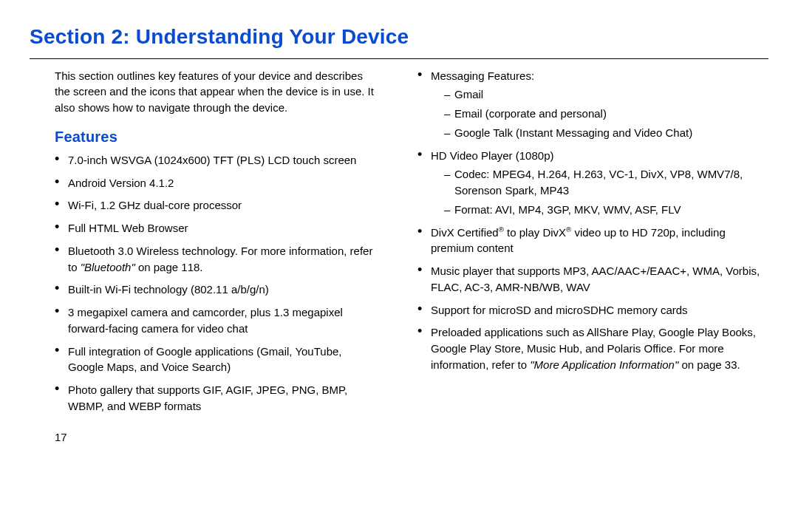  I want to click on registered-icon: ®, so click(501, 229).